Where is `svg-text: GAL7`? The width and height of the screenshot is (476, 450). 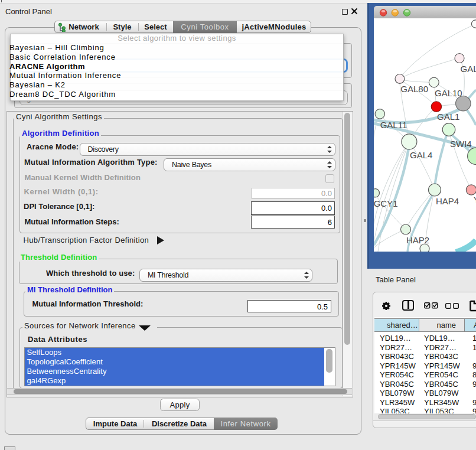 svg-text: GAL7 is located at coordinates (468, 69).